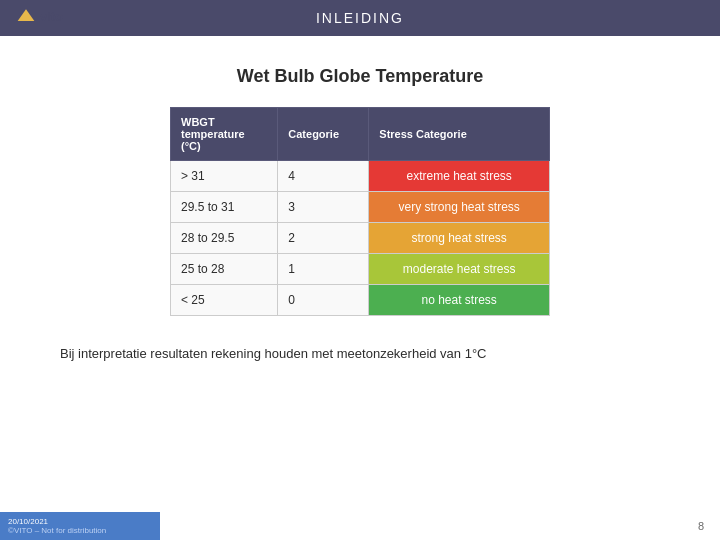 The image size is (720, 540). What do you see at coordinates (460, 238) in the screenshot?
I see `cell-stress: strong heat stress` at bounding box center [460, 238].